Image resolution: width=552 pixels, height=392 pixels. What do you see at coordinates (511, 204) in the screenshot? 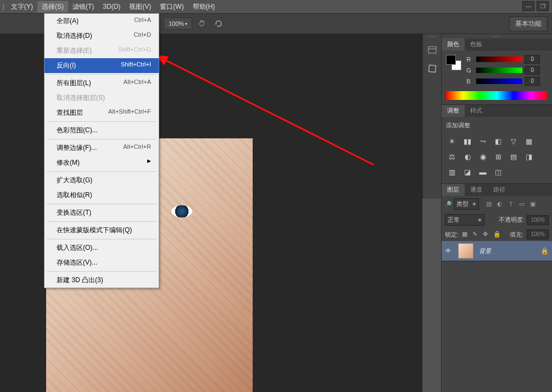
I see `filter-type-icon: T` at bounding box center [511, 204].